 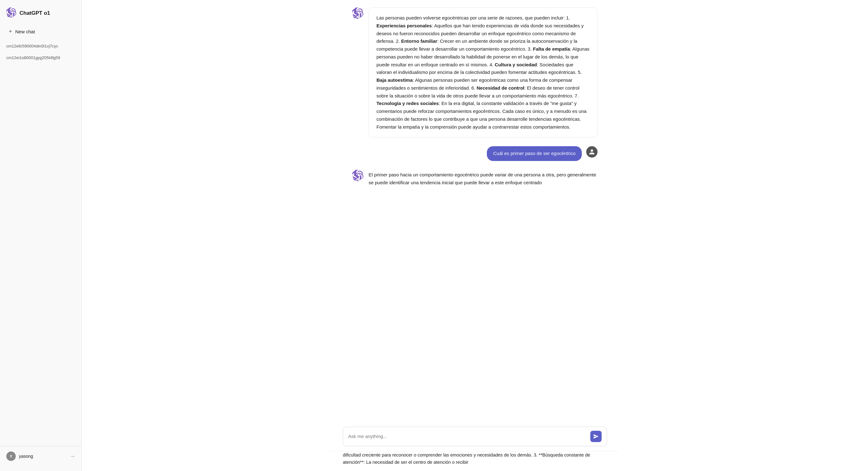 What do you see at coordinates (475, 461) in the screenshot?
I see `scroll-hint: dificultad creciente para reconocer o co…` at bounding box center [475, 461].